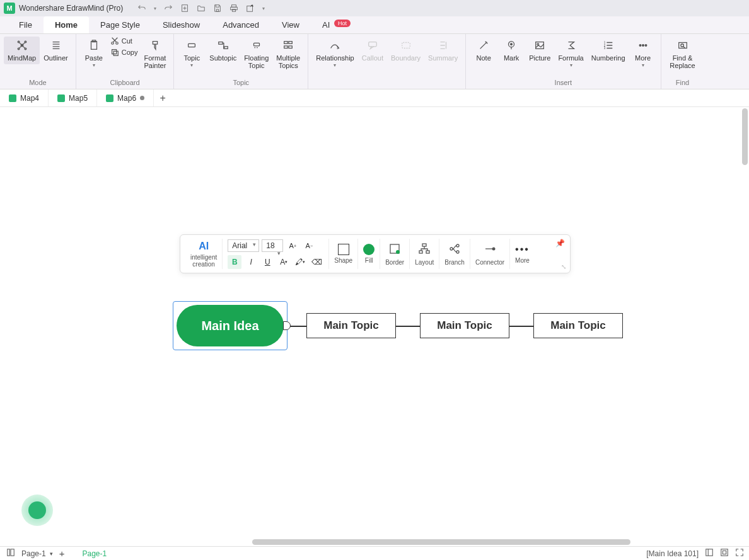 This screenshot has width=749, height=560. What do you see at coordinates (155, 54) in the screenshot?
I see `format-painter-button: Format Painter` at bounding box center [155, 54].